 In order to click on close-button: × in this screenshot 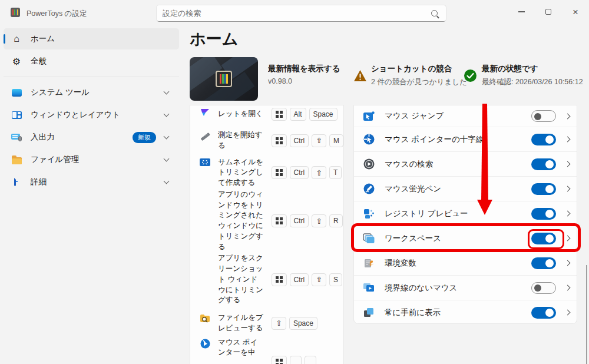, I will do `click(575, 12)`.